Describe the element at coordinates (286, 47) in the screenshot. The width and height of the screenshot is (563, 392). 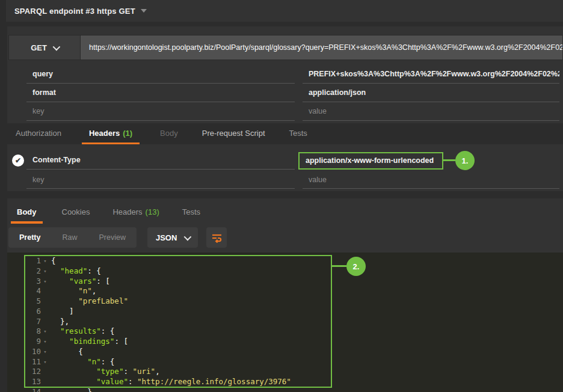
I see `url-row: GET https://workingontologist.poolparty.…` at that location.